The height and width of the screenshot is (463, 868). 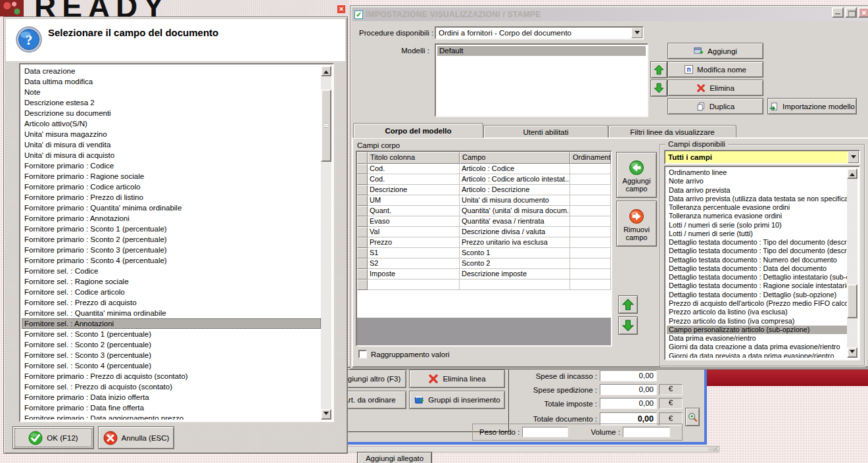 What do you see at coordinates (484, 190) in the screenshot?
I see `table-row: Descrizione Articolo : Descrizione` at bounding box center [484, 190].